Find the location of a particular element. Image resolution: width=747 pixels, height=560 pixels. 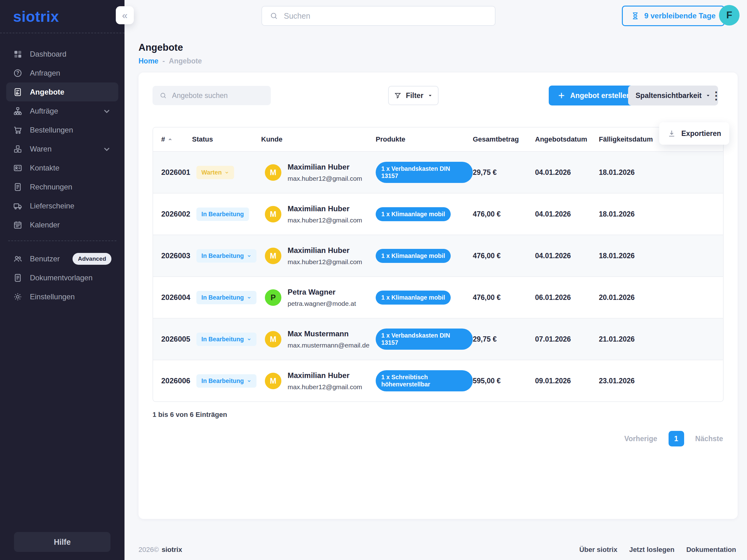

more-actions-button: ⋮ is located at coordinates (716, 96).